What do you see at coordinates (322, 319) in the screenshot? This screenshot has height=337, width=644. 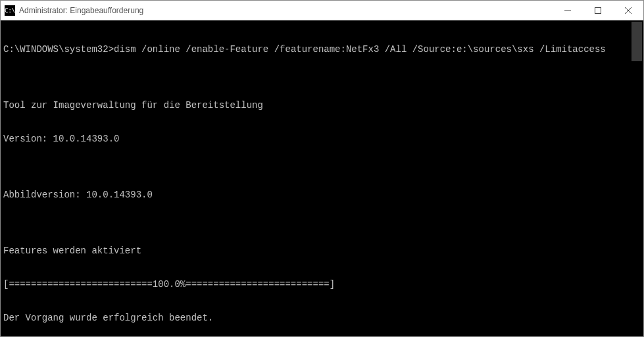 I see `terminal-line: Der Vorgang wurde erfolgreich beendet.` at bounding box center [322, 319].